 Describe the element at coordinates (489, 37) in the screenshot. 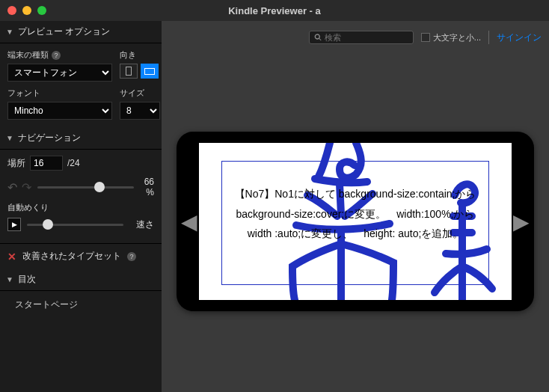

I see `divider` at that location.